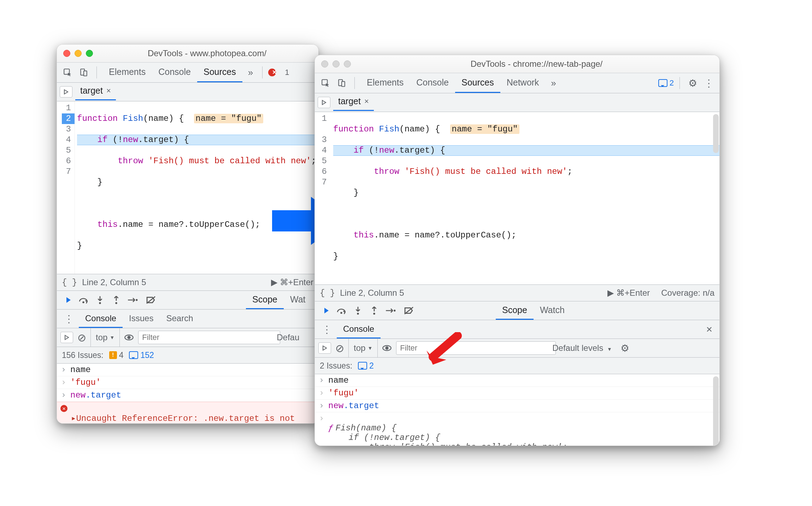 This screenshot has width=812, height=506. Describe the element at coordinates (288, 337) in the screenshot. I see `log-levels-selector: Defau` at that location.